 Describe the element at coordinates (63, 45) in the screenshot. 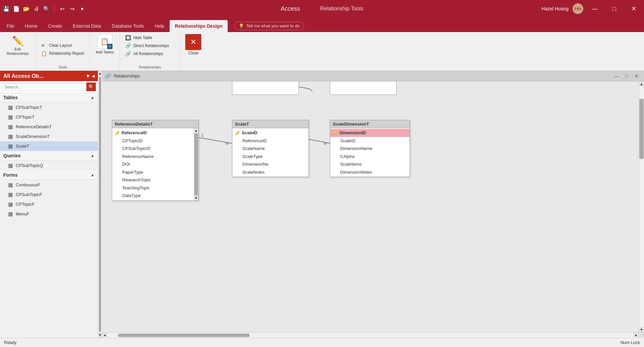

I see `clear-layout-button: ✕ Clear Layout` at that location.